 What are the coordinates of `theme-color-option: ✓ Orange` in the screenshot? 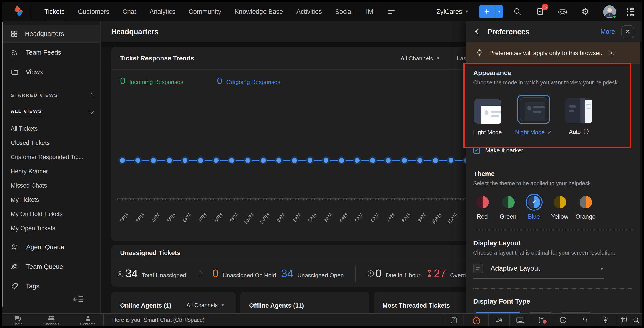 It's located at (586, 207).